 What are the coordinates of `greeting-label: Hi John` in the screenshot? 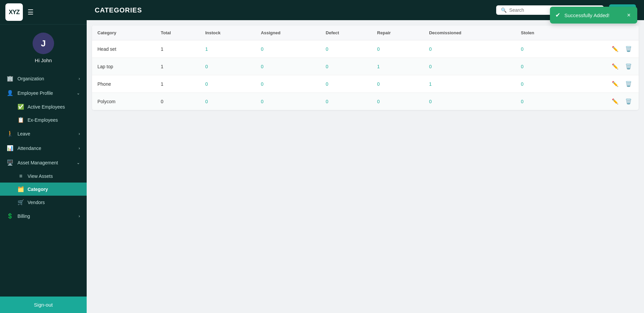 It's located at (44, 61).